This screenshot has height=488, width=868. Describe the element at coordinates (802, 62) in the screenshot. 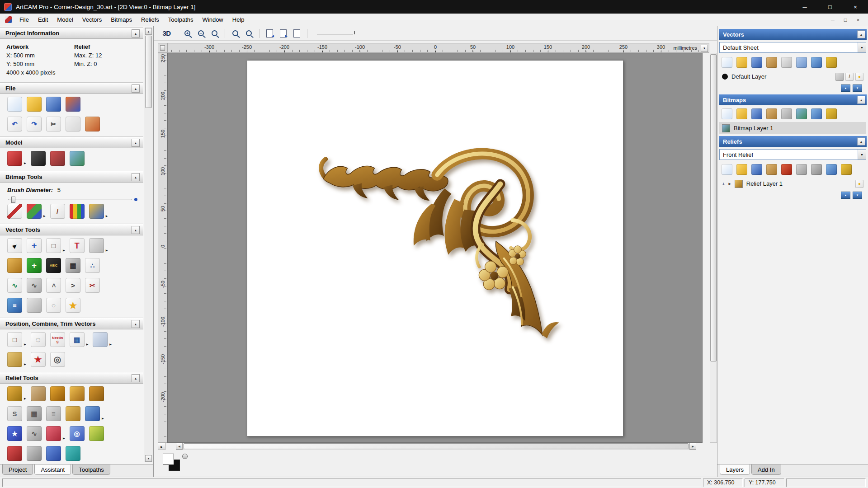

I see `merge-layers-icon` at that location.